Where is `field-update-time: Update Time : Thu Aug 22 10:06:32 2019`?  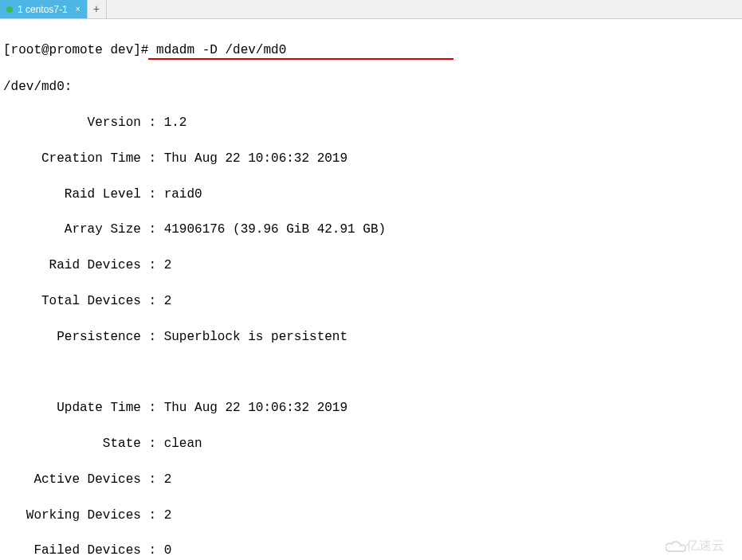
field-update-time: Update Time : Thu Aug 22 10:06:32 2019 is located at coordinates (371, 408).